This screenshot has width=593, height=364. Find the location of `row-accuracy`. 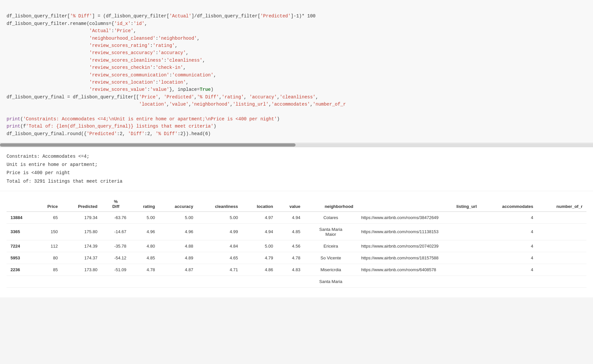

row-accuracy is located at coordinates (178, 281).